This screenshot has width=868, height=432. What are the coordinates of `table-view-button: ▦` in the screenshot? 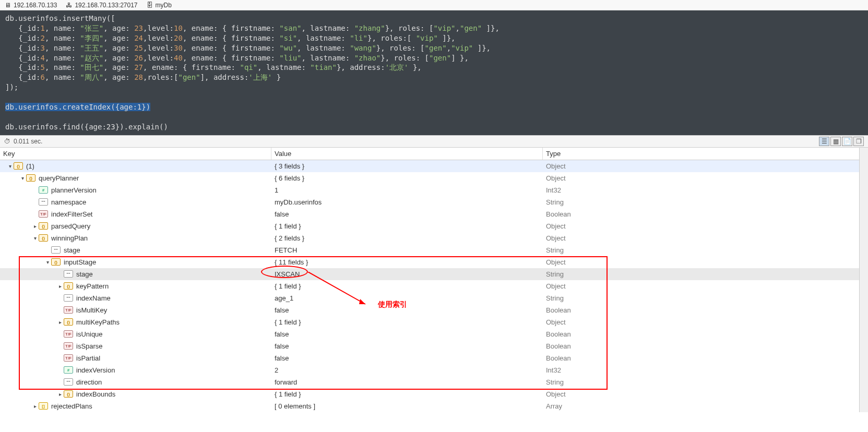 It's located at (836, 141).